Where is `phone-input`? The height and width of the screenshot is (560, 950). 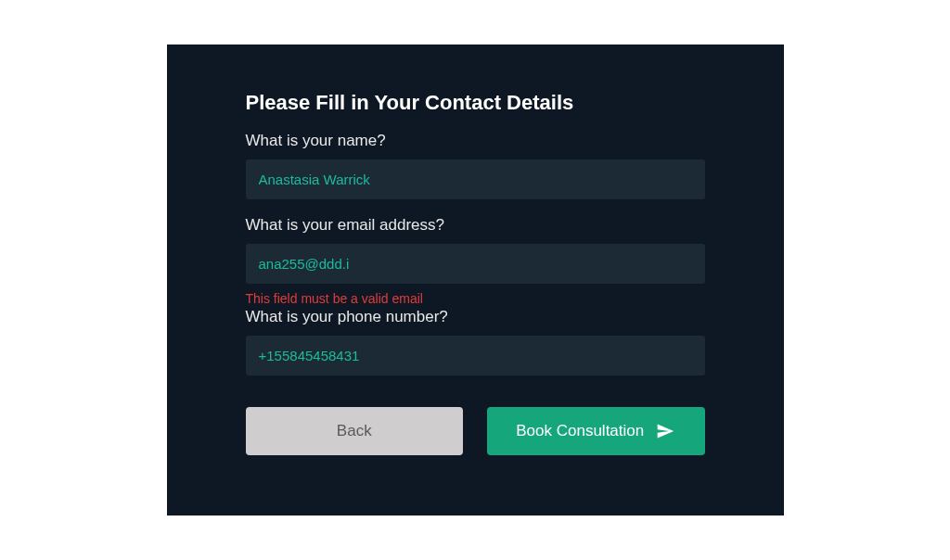 phone-input is located at coordinates (475, 356).